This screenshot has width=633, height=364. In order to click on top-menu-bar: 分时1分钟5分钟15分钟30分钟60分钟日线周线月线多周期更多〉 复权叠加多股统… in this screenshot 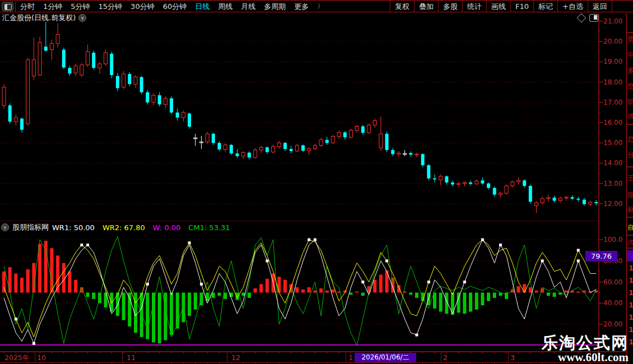, I will do `click(316, 6)`.